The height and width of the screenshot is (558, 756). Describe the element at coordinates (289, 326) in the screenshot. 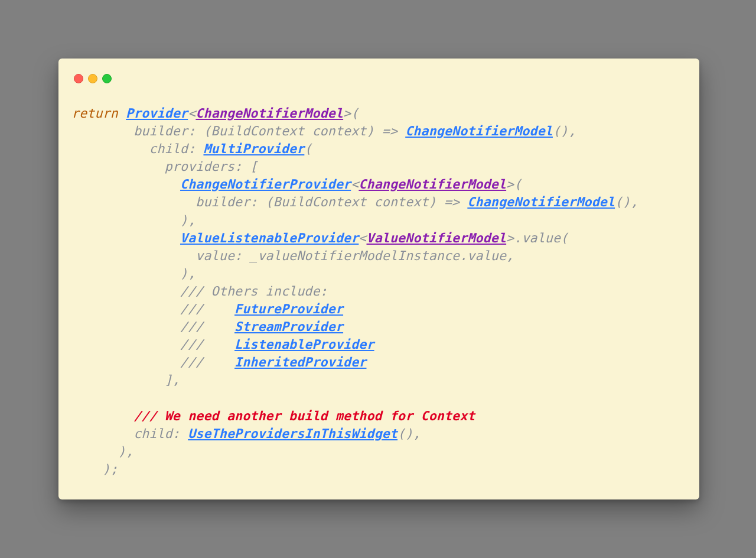

I see `link-stream-provider: StreamProvider` at that location.